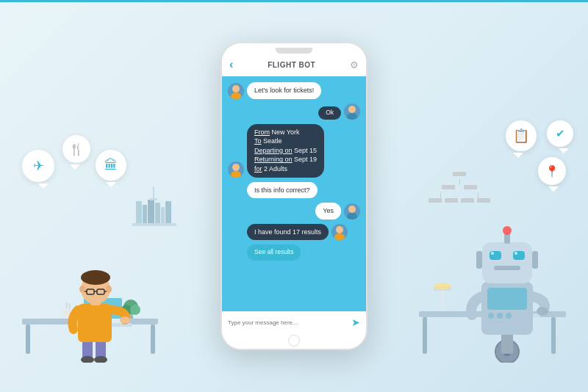  I want to click on phone-top-bar, so click(294, 48).